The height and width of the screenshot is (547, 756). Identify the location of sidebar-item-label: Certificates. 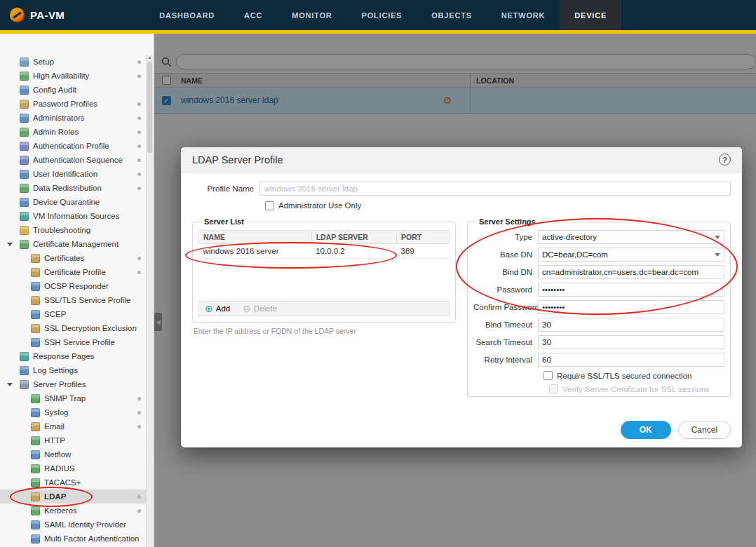
(65, 258).